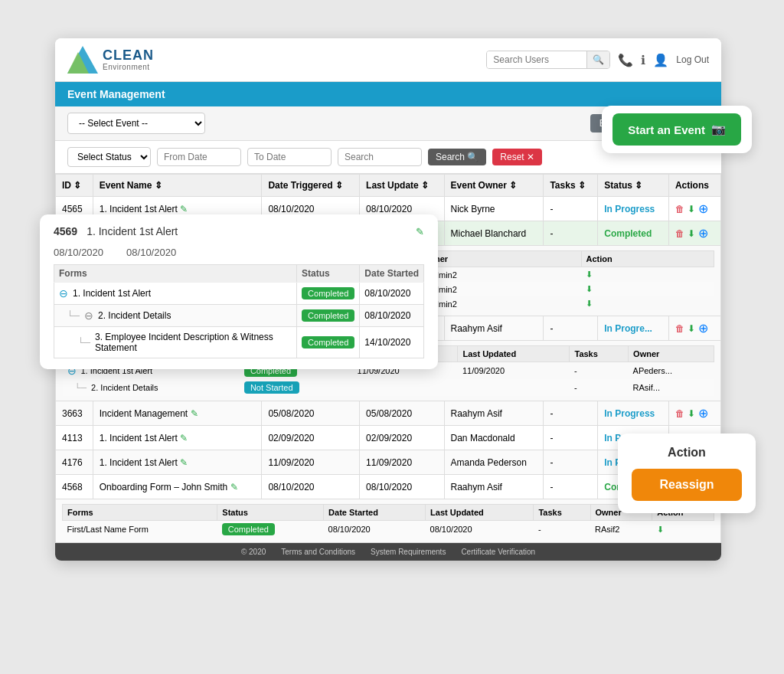 The height and width of the screenshot is (674, 784). What do you see at coordinates (598, 60) in the screenshot?
I see `search-users-button: 🔍` at bounding box center [598, 60].